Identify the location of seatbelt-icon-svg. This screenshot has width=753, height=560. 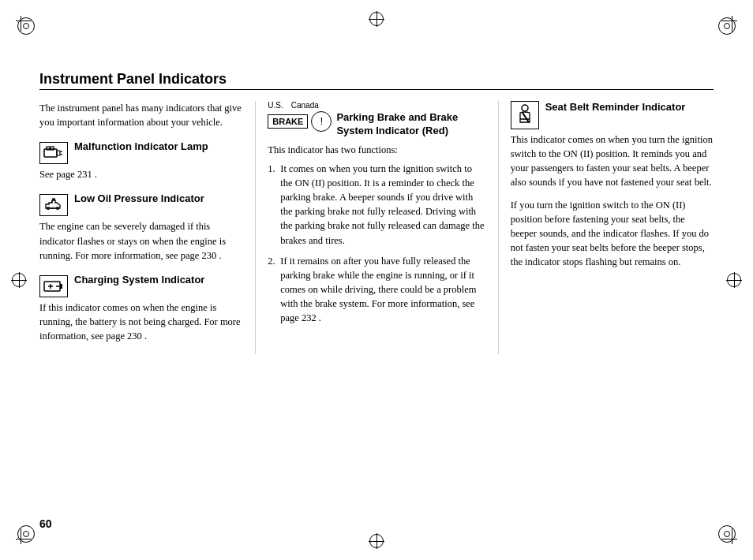
(525, 115).